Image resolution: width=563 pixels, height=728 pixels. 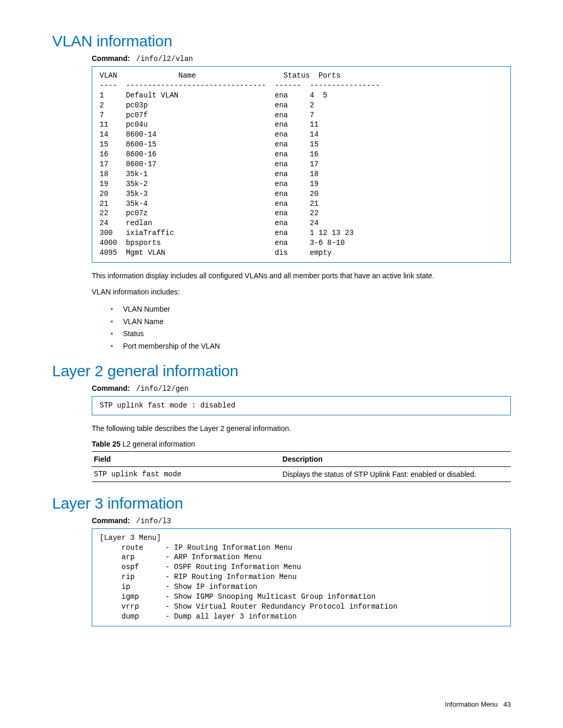 What do you see at coordinates (165, 59) in the screenshot?
I see `command-text: /info/l2/vlan` at bounding box center [165, 59].